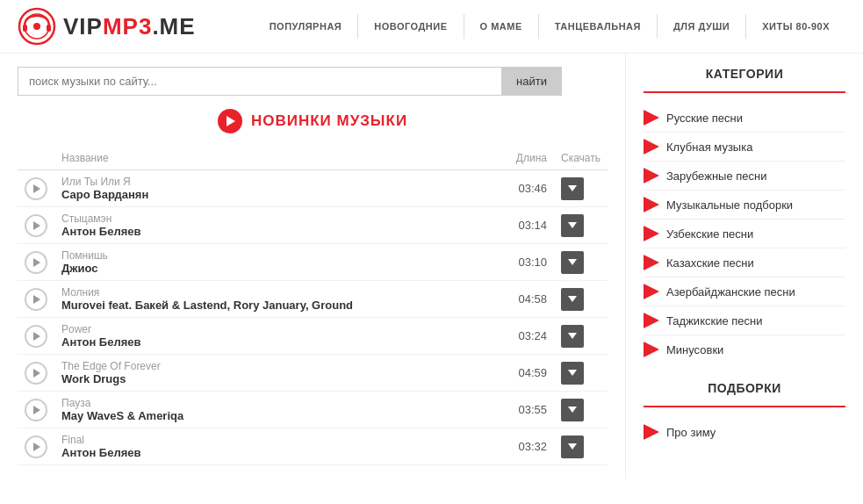  What do you see at coordinates (710, 263) in the screenshot?
I see `category-label: Казахские песни` at bounding box center [710, 263].